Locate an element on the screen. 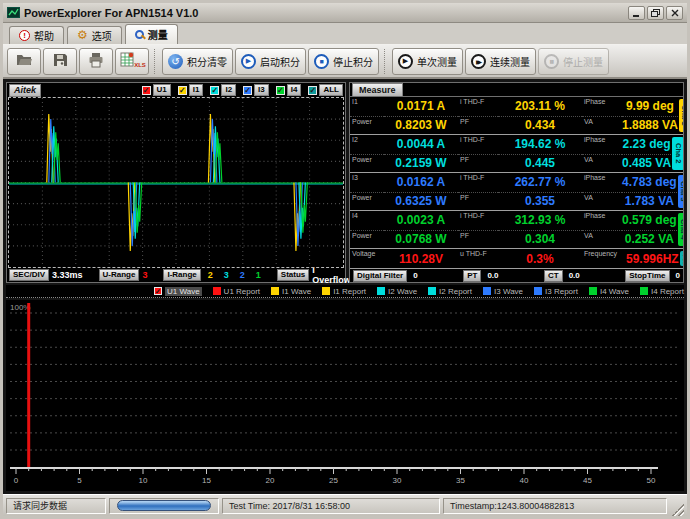 The width and height of the screenshot is (690, 519). integral-start-button: ▶启动积分 is located at coordinates (270, 62).